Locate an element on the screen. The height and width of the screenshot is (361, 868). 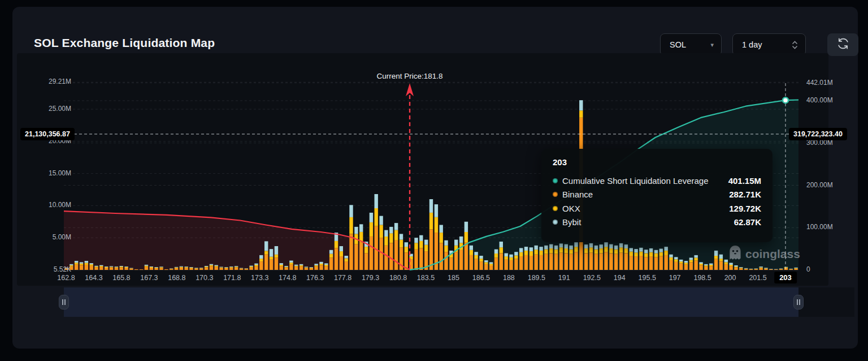
x-axis-tick: 162.8 is located at coordinates (66, 278).